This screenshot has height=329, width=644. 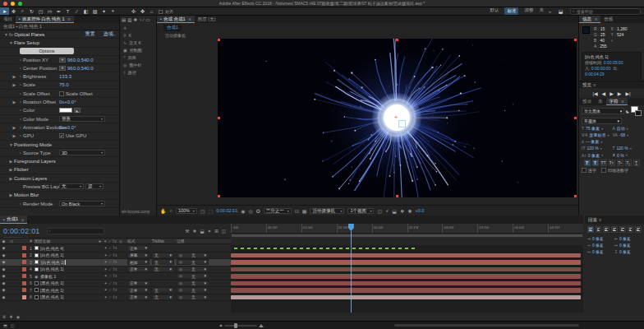 What do you see at coordinates (327, 211) in the screenshot?
I see `camera-select: 活动摄像机▾` at bounding box center [327, 211].